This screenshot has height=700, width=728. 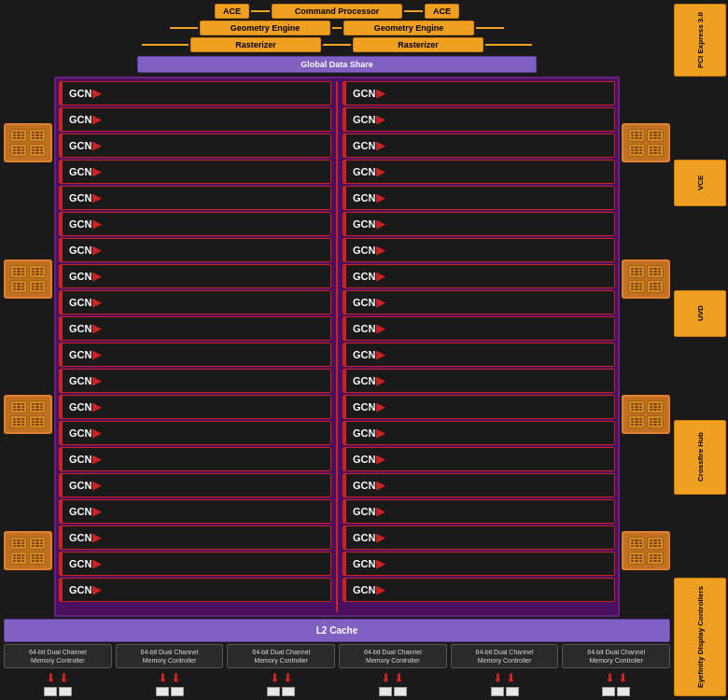 I want to click on memory-arrows-section: ⬇ ⬇ ⬇ ⬇, so click(x=337, y=683).